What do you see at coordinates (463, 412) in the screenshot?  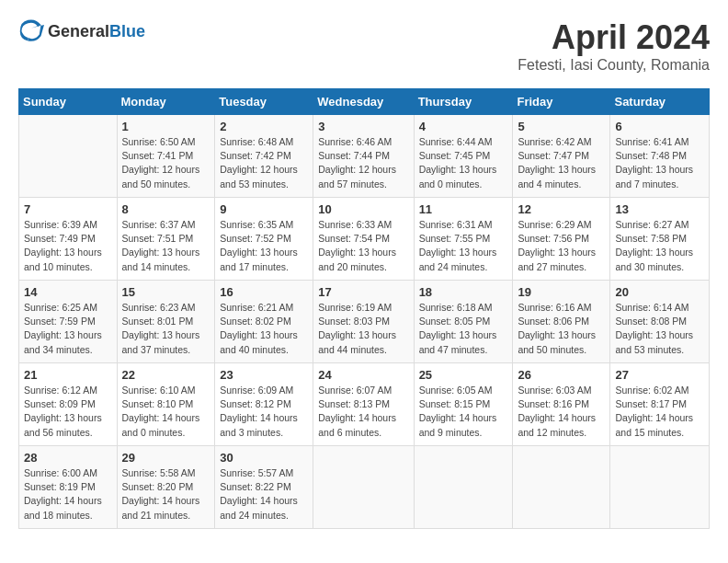 I see `day-info: Sunrise: 6:05 AMSunset: 8:15 PMDaylight:…` at bounding box center [463, 412].